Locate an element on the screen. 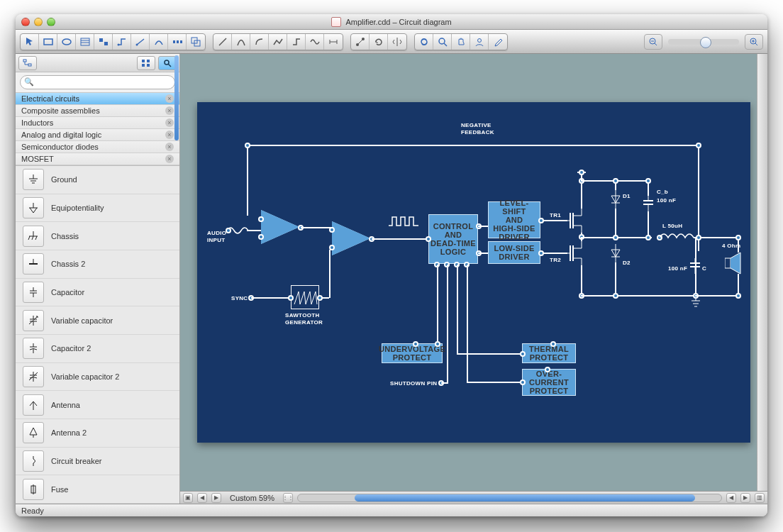 The width and height of the screenshot is (783, 532). flip-tool is located at coordinates (397, 42).